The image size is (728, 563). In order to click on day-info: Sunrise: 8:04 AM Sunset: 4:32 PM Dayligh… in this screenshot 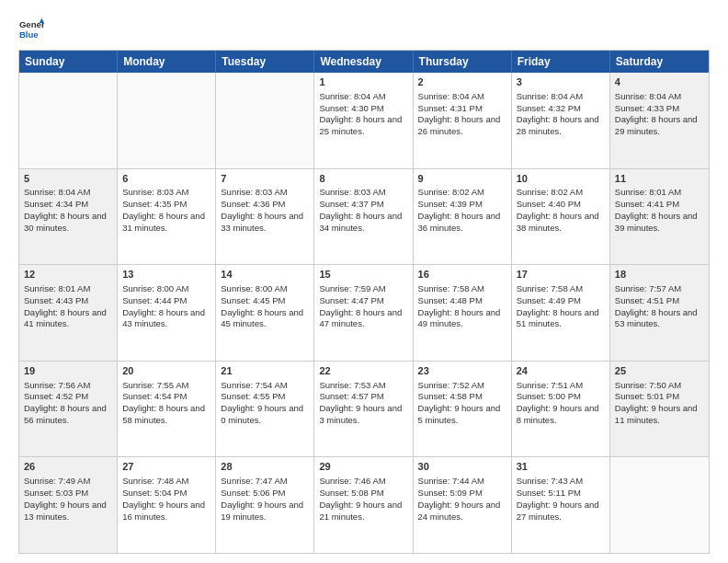, I will do `click(558, 114)`.